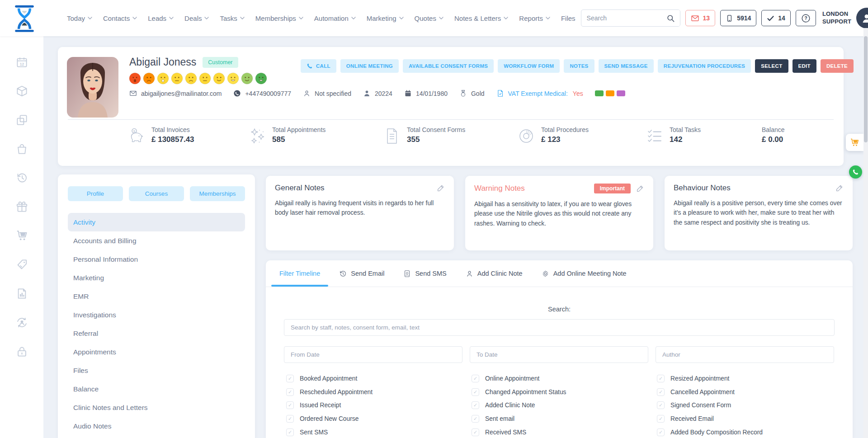 Image resolution: width=868 pixels, height=438 pixels. What do you see at coordinates (568, 18) in the screenshot?
I see `nav-item-files: Files` at bounding box center [568, 18].